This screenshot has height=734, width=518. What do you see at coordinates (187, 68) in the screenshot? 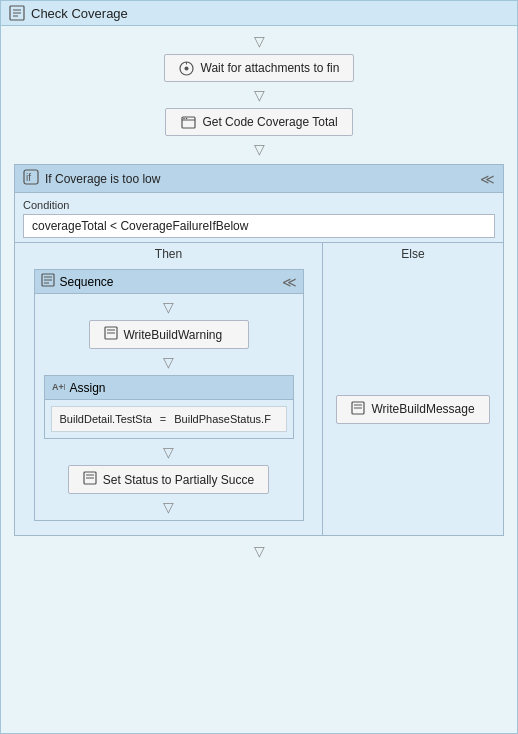
I see `wait-icon` at bounding box center [187, 68].